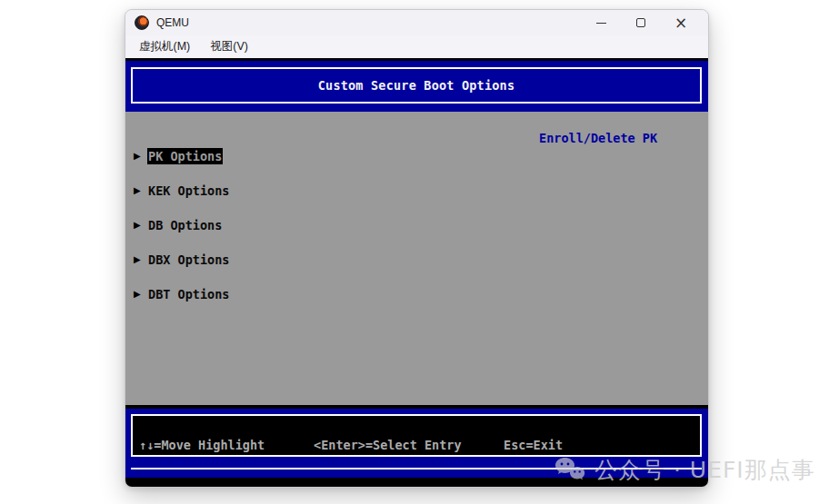 The height and width of the screenshot is (504, 839). What do you see at coordinates (416, 23) in the screenshot?
I see `titlebar: QEMU ×` at bounding box center [416, 23].